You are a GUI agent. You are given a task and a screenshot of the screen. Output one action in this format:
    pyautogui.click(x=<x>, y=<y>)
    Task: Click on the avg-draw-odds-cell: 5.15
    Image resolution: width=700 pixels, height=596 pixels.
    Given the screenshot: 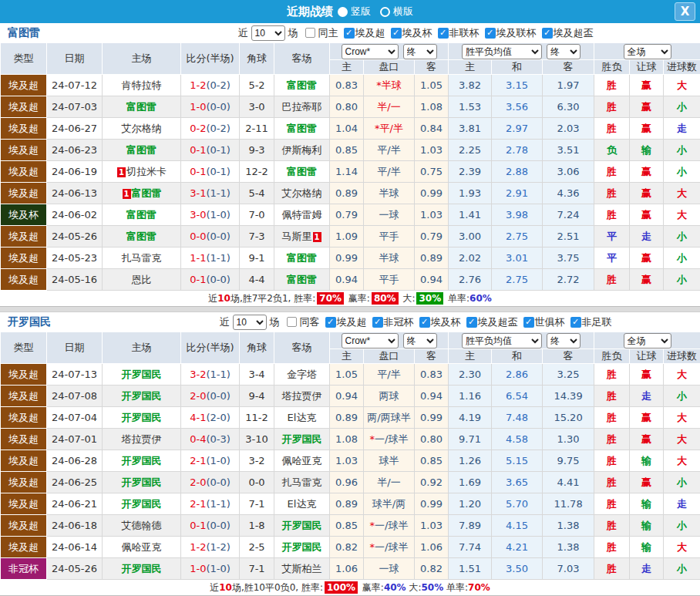 What is the action you would take?
    pyautogui.click(x=517, y=461)
    